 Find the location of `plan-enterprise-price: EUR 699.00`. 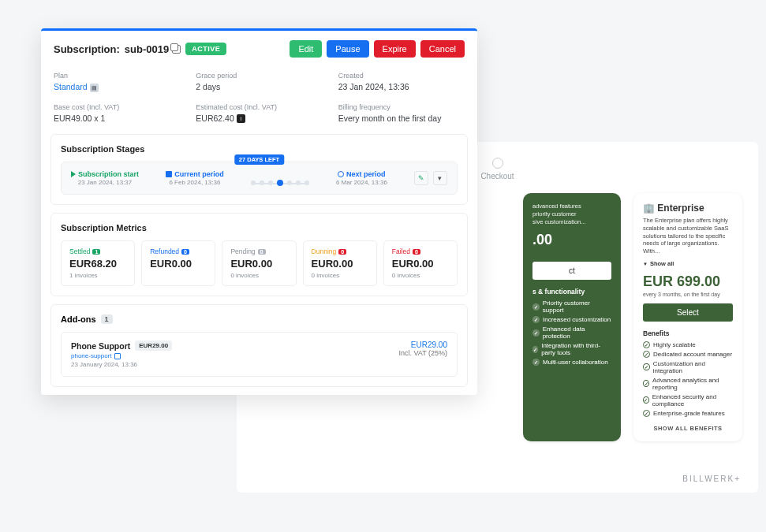

plan-enterprise-price: EUR 699.00 is located at coordinates (688, 282).